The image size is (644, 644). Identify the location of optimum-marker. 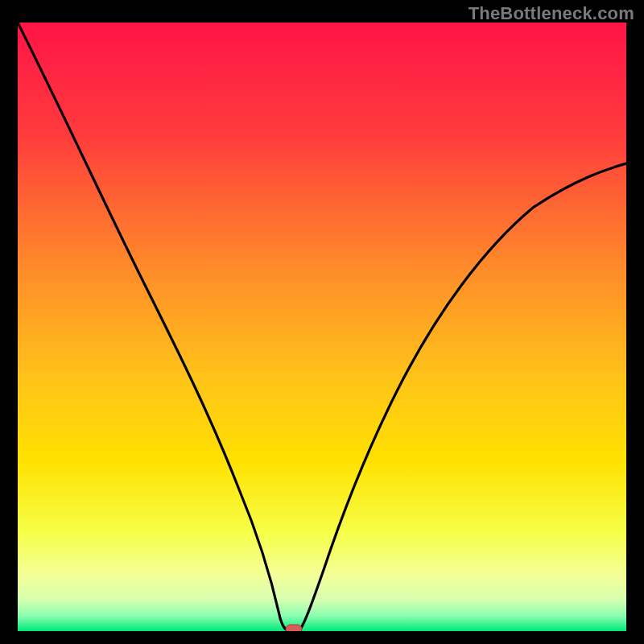
(294, 628).